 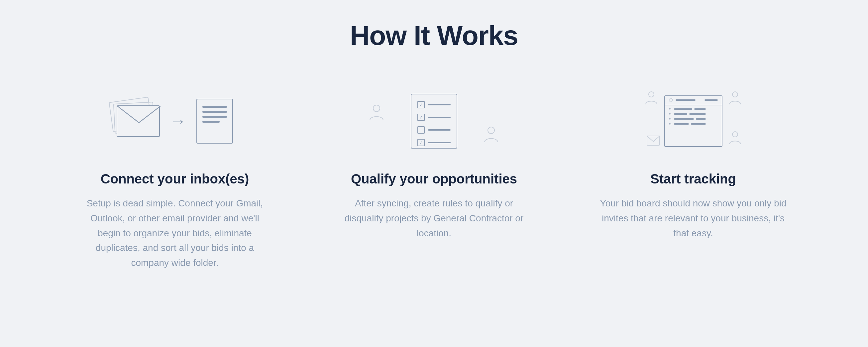 I want to click on table-box, so click(x=693, y=121).